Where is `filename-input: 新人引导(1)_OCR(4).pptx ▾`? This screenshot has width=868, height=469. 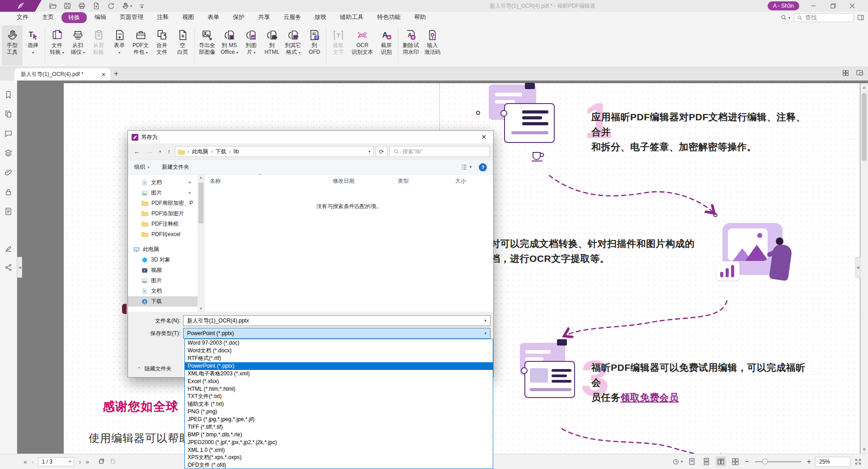
filename-input: 新人引导(1)_OCR(4).pptx ▾ is located at coordinates (337, 321).